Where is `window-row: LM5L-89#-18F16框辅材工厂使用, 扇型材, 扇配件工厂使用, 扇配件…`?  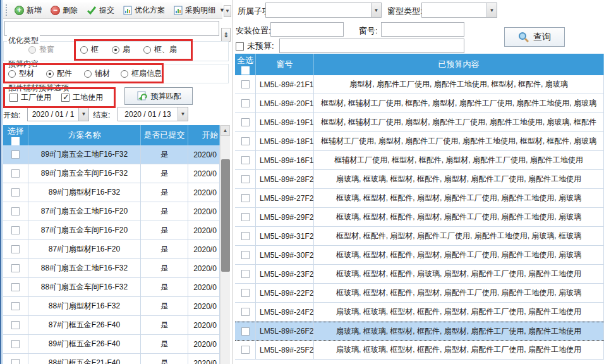 window-row: LM5L-89#-18F16框辅材工厂使用, 扇型材, 扇配件工厂使用, 扇配件… is located at coordinates (420, 142).